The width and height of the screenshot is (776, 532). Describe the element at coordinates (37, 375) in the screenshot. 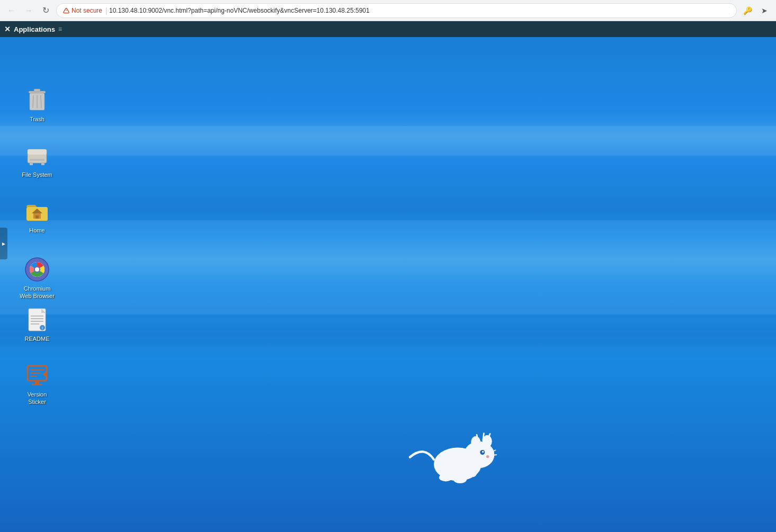

I see `versionsticker-icon-image` at that location.